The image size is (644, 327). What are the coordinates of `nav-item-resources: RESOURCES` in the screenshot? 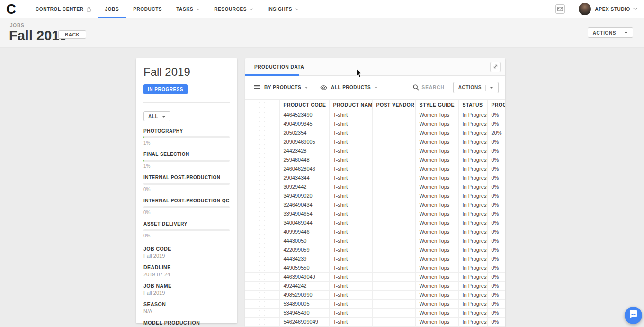 It's located at (234, 9).